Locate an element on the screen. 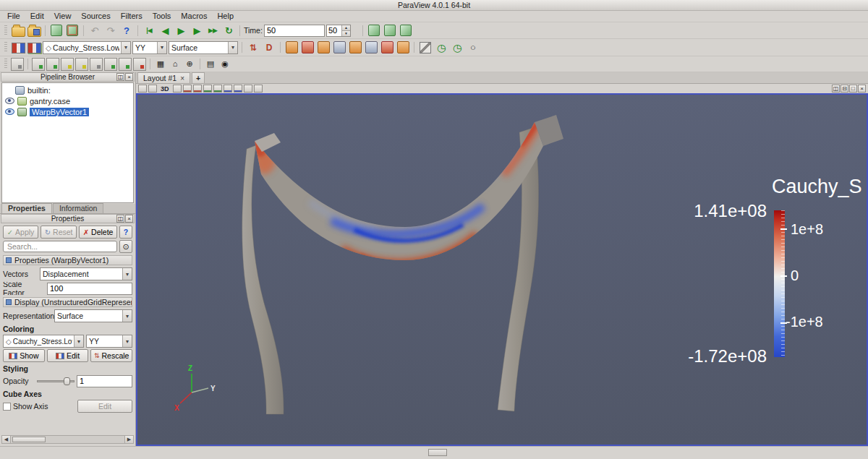 This screenshot has width=868, height=459. menu-filters: Filters is located at coordinates (132, 16).